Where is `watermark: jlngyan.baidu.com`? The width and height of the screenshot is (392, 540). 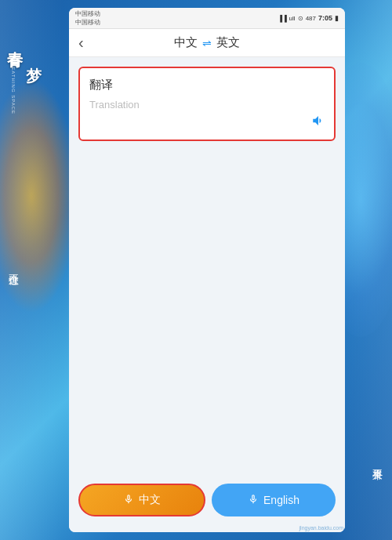 watermark: jlngyan.baidu.com is located at coordinates (321, 528).